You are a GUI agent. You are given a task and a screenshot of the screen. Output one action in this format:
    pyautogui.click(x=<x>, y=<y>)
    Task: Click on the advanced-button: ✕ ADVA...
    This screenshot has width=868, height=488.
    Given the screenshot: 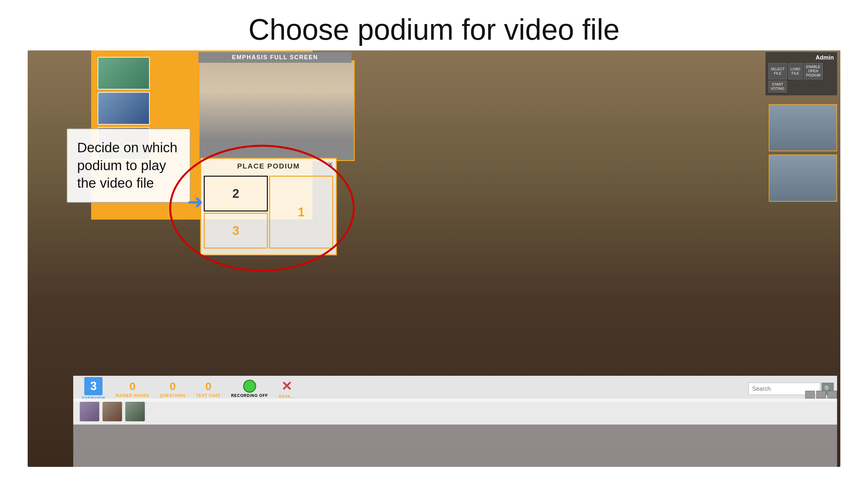 What is the action you would take?
    pyautogui.click(x=287, y=389)
    